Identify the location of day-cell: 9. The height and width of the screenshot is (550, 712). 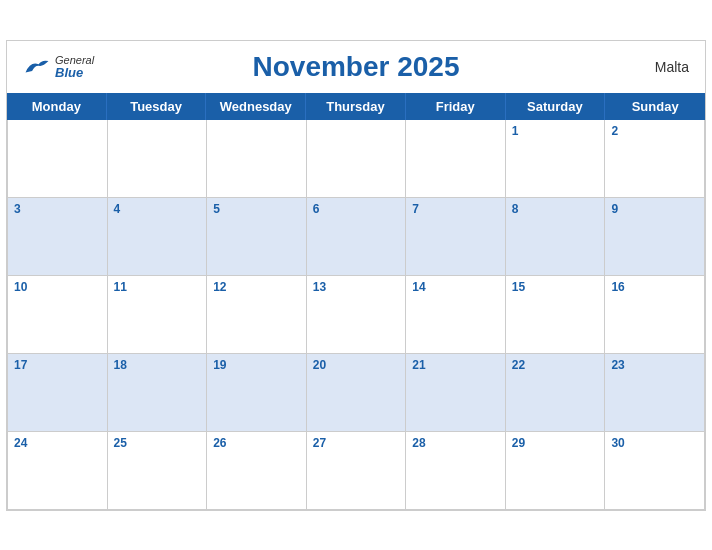
(655, 237).